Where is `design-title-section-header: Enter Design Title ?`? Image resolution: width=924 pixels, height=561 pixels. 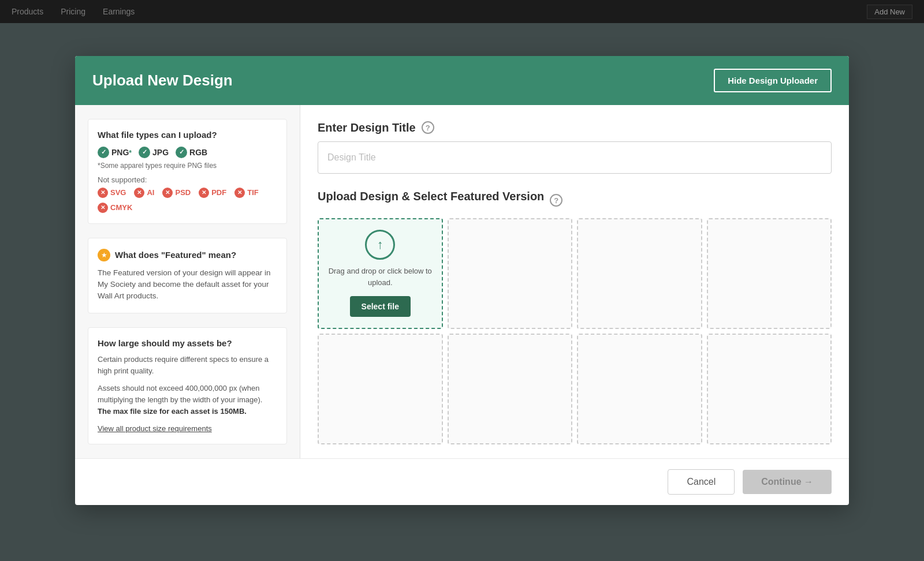 design-title-section-header: Enter Design Title ? is located at coordinates (575, 128).